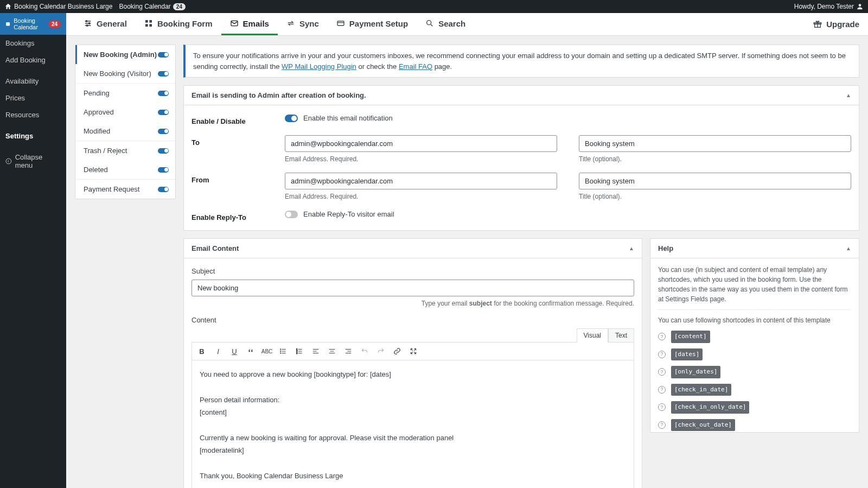 The height and width of the screenshot is (488, 868). I want to click on align-right-button, so click(348, 351).